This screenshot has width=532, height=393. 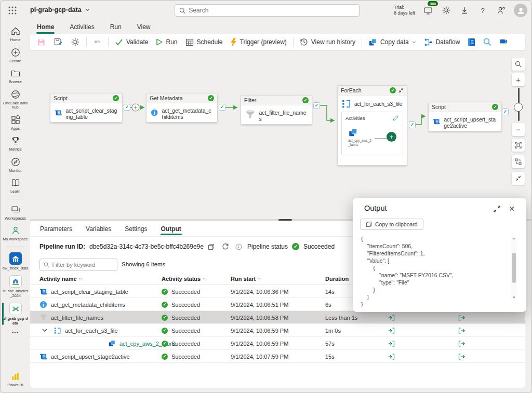 I want to click on capacity-monitor-button: 300, so click(x=428, y=10).